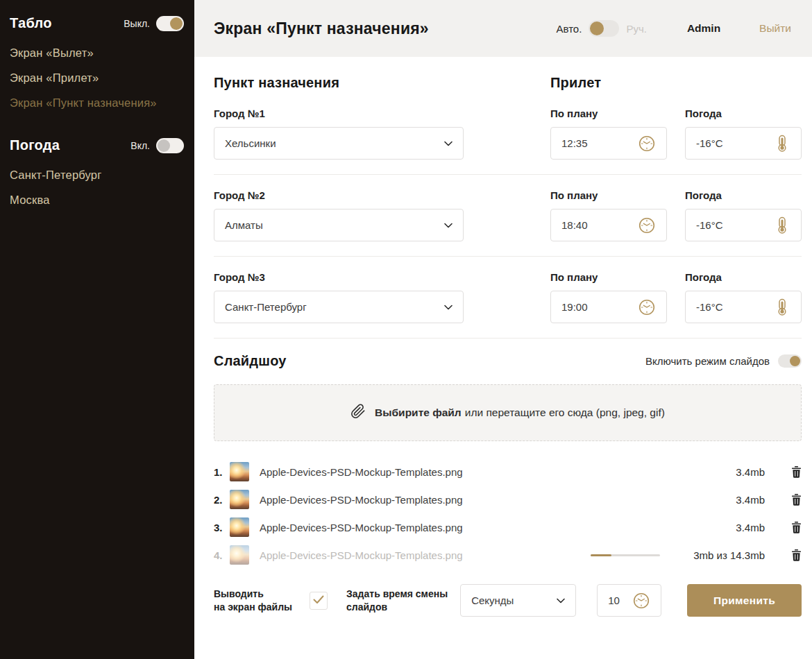  What do you see at coordinates (339, 225) in the screenshot?
I see `city-2-select: Алматы` at bounding box center [339, 225].